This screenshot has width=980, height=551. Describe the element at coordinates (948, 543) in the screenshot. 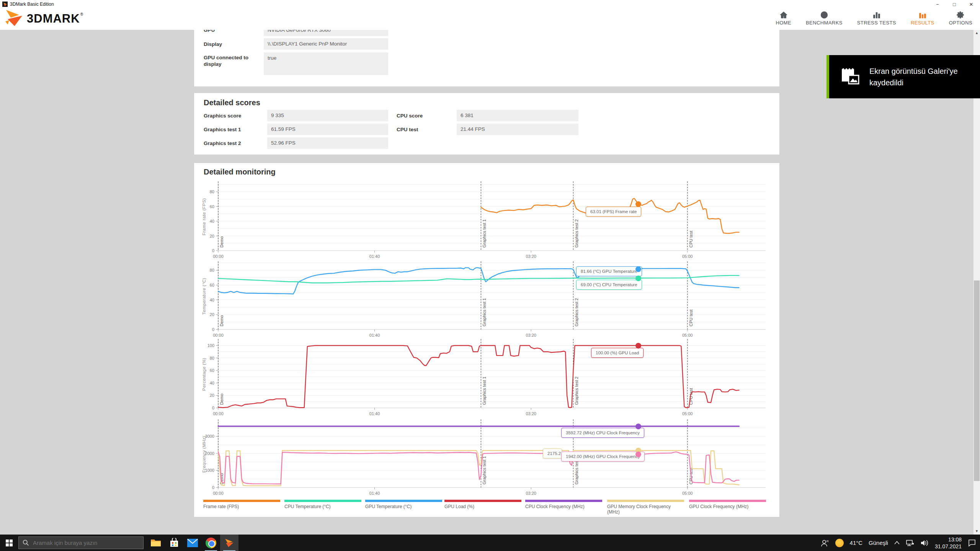

I see `taskbar-clock: 13:08 31.07.2021` at that location.